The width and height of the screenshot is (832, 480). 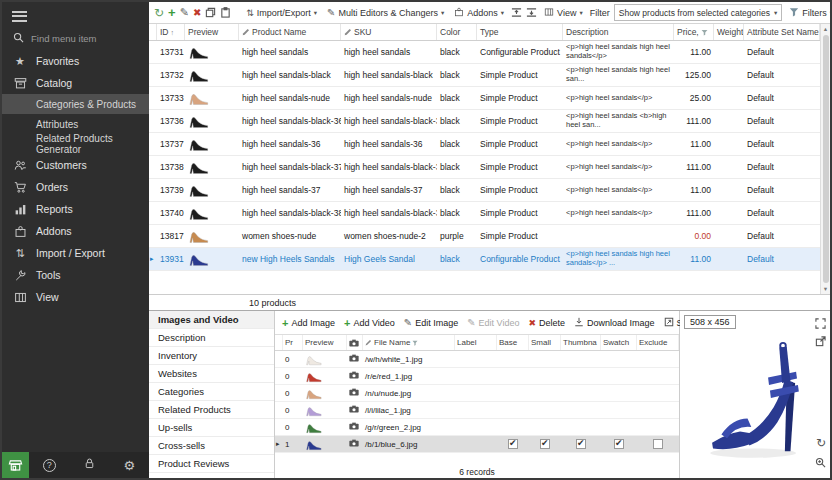 What do you see at coordinates (76, 14) in the screenshot?
I see `menu-icon` at bounding box center [76, 14].